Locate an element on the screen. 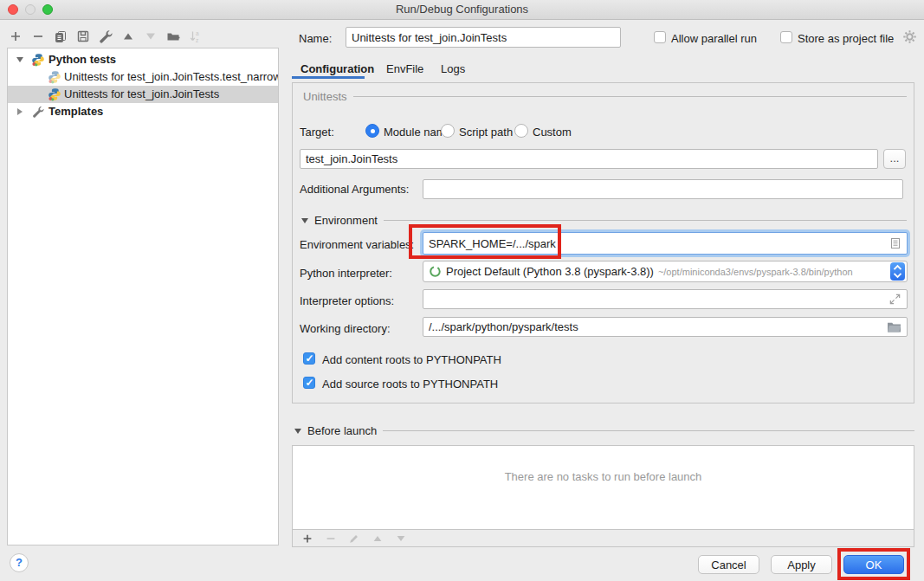  target-custom-label: Custom is located at coordinates (552, 132).